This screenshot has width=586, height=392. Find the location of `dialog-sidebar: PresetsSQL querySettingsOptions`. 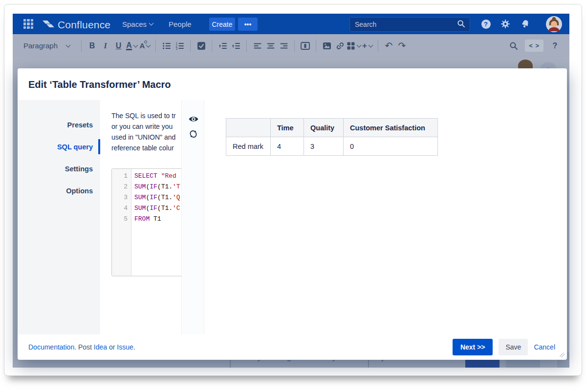

dialog-sidebar: PresetsSQL querySettingsOptions is located at coordinates (59, 217).